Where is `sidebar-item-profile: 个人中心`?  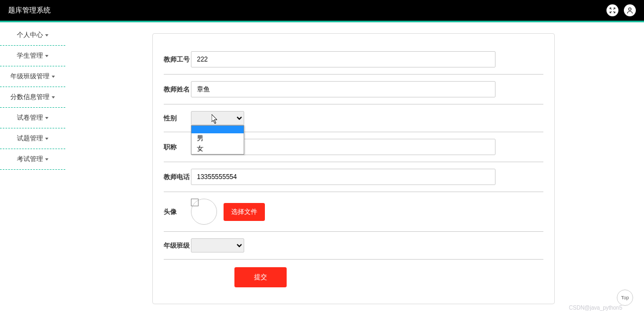
sidebar-item-profile: 个人中心 is located at coordinates (33, 35).